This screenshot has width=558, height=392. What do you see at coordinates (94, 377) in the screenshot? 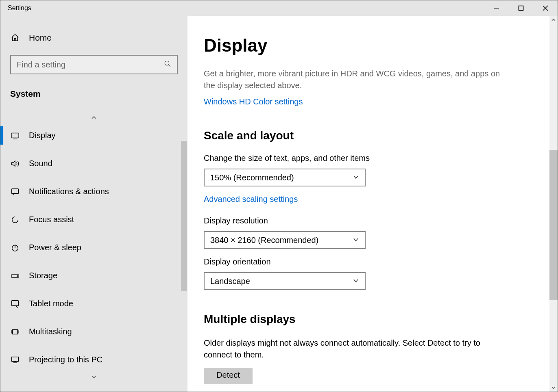
I see `sidebar-scroll-down` at bounding box center [94, 377].